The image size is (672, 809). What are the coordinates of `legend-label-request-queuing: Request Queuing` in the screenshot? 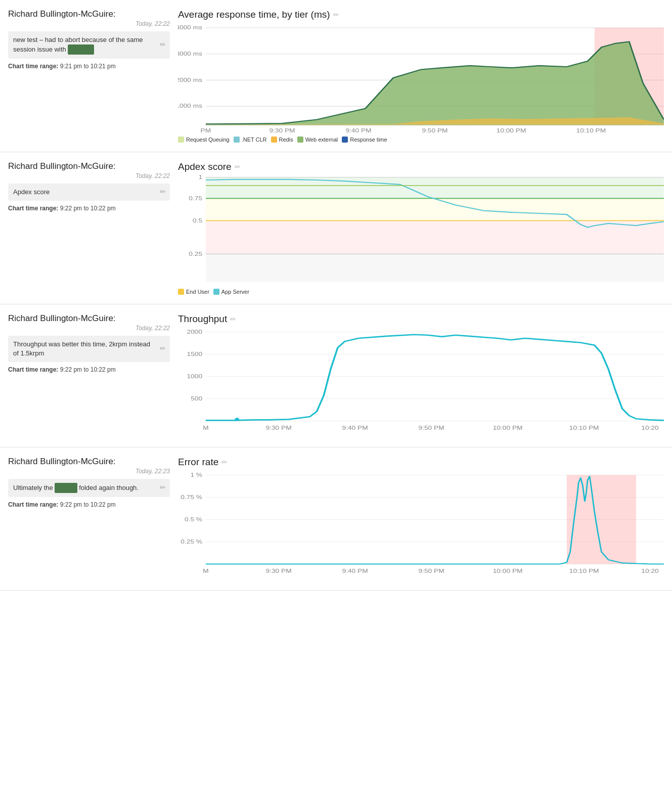 It's located at (208, 140).